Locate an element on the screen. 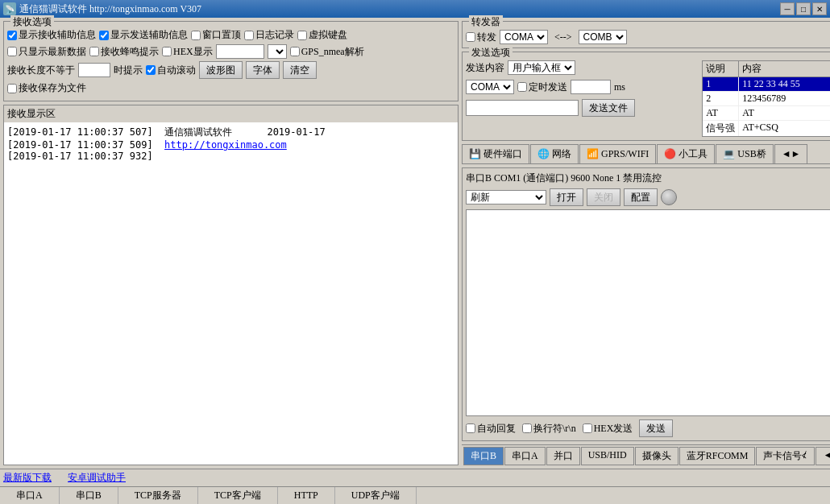 The image size is (830, 504). maximize-button: □ is located at coordinates (803, 9).